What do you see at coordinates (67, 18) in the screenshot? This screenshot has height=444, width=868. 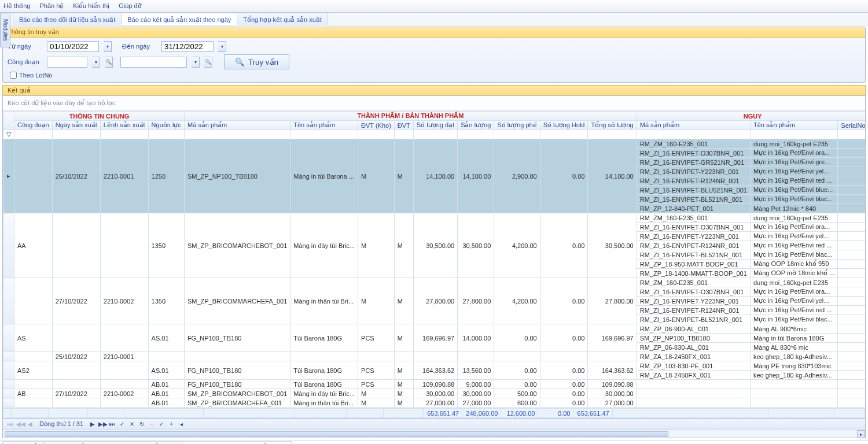 I see `tab-report-track: Báo cáo theo dõi dữ liệu sản xuất` at bounding box center [67, 18].